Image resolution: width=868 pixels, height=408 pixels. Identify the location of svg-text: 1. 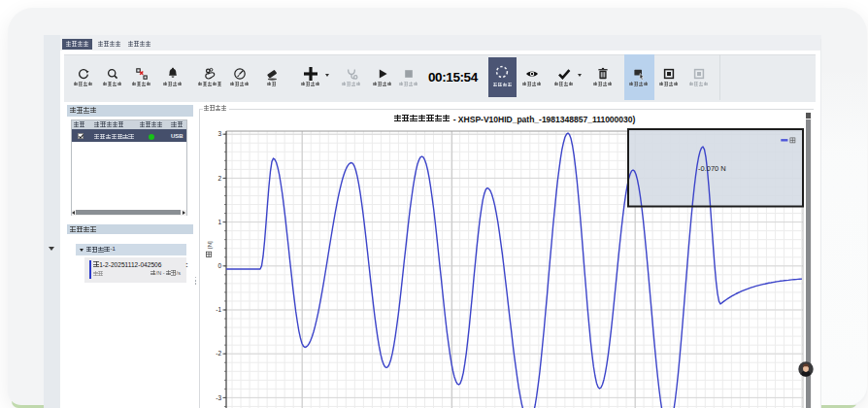
(219, 221).